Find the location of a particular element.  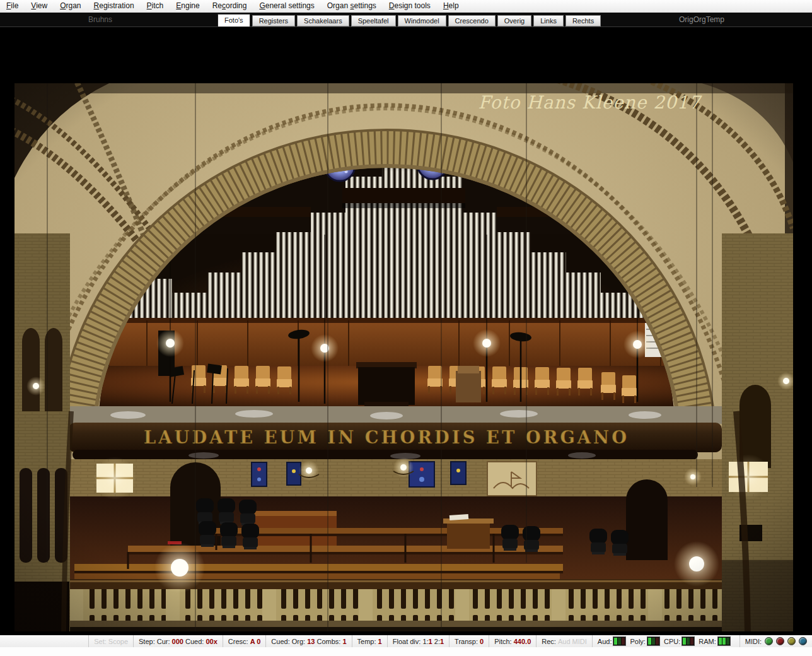

status-text: Temp: is located at coordinates (368, 641).